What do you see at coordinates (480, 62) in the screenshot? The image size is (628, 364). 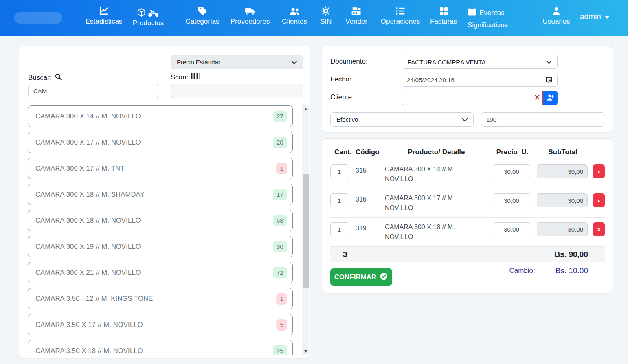 I see `document-type-select: FACTURA COMPRA VENTA` at bounding box center [480, 62].